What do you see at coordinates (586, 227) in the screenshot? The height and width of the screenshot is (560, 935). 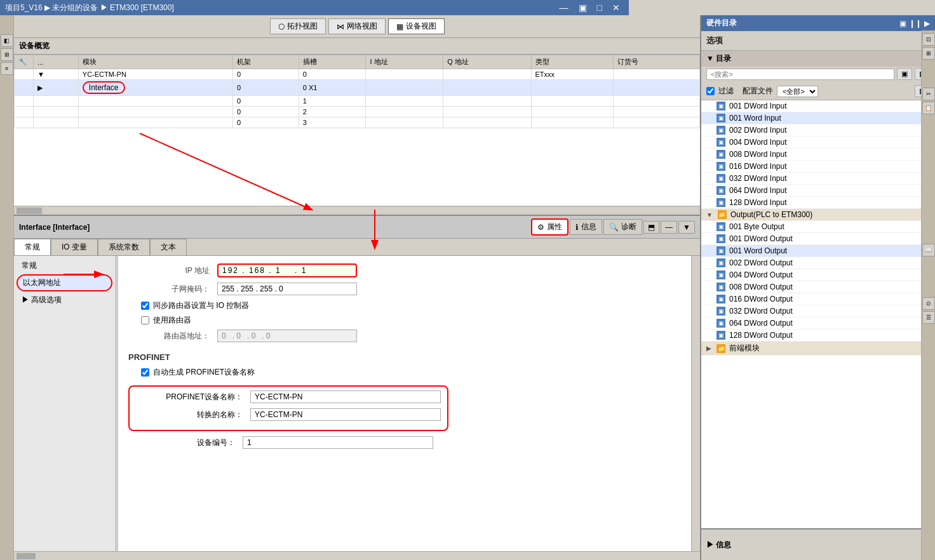 I see `tab-info: ℹ 信息` at bounding box center [586, 227].